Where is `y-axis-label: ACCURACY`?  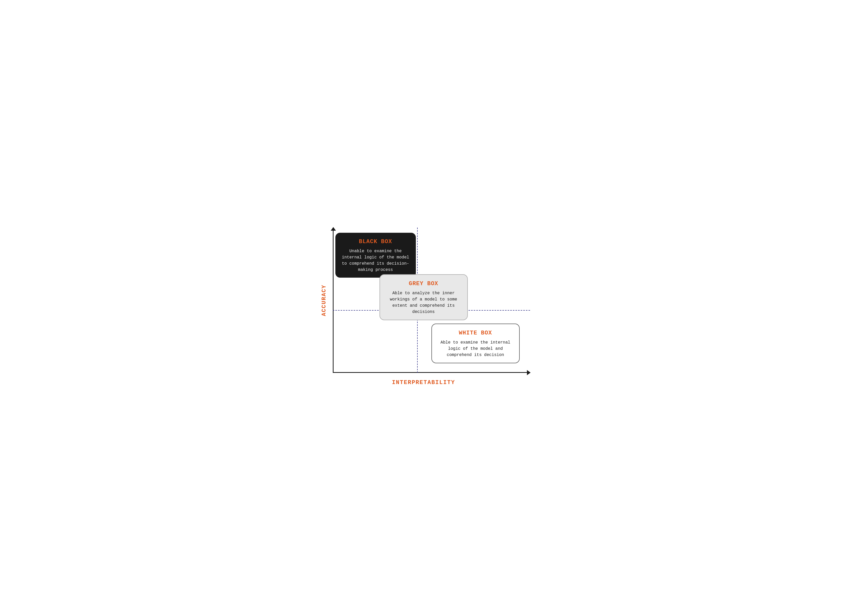
y-axis-label: ACCURACY is located at coordinates (324, 300).